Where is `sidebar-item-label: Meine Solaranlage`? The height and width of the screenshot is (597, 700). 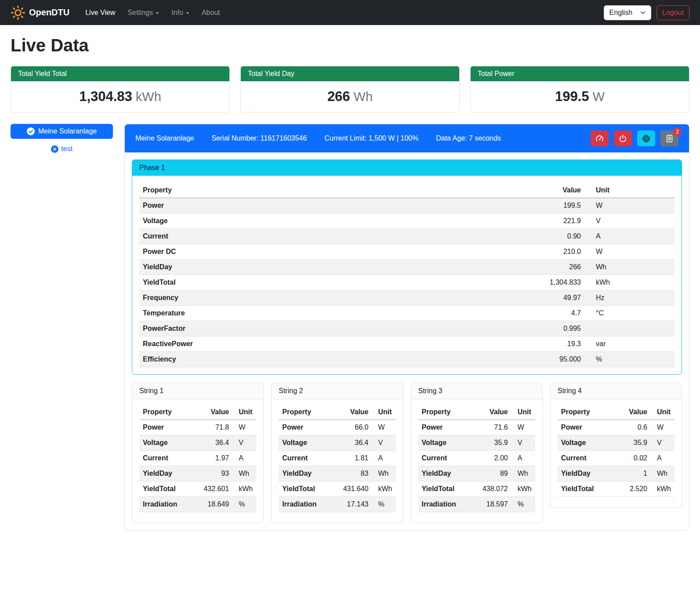 sidebar-item-label: Meine Solaranlage is located at coordinates (68, 131).